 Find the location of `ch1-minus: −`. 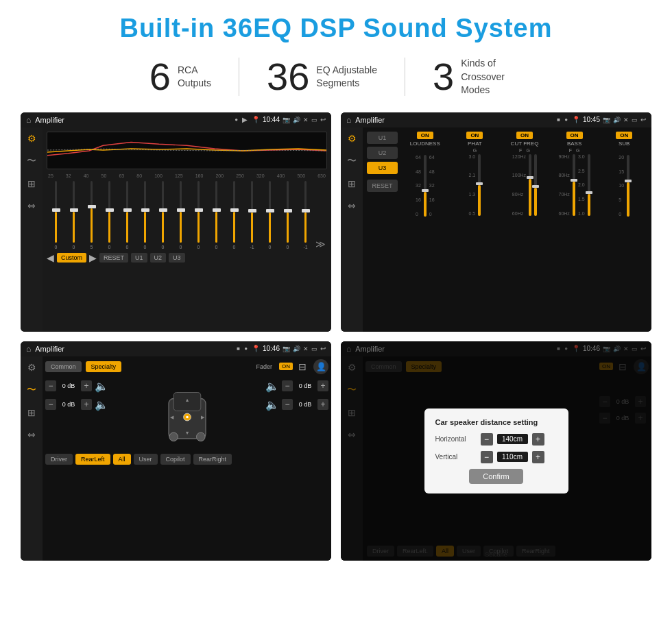

ch1-minus: − is located at coordinates (51, 386).